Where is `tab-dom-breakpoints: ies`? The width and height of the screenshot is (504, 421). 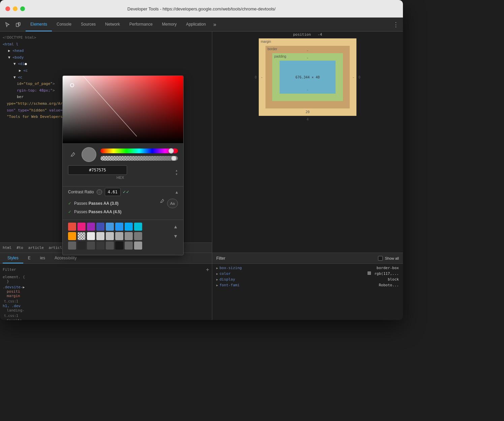 tab-dom-breakpoints: ies is located at coordinates (42, 258).